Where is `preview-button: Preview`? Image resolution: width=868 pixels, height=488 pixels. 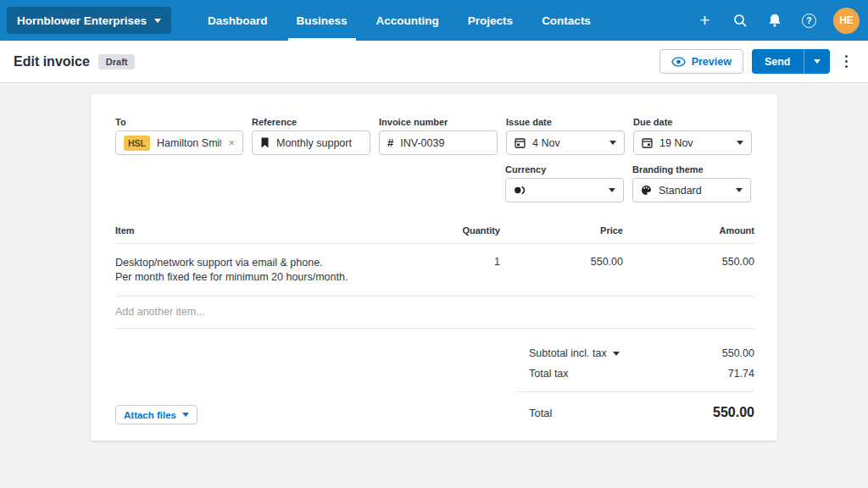 preview-button: Preview is located at coordinates (702, 61).